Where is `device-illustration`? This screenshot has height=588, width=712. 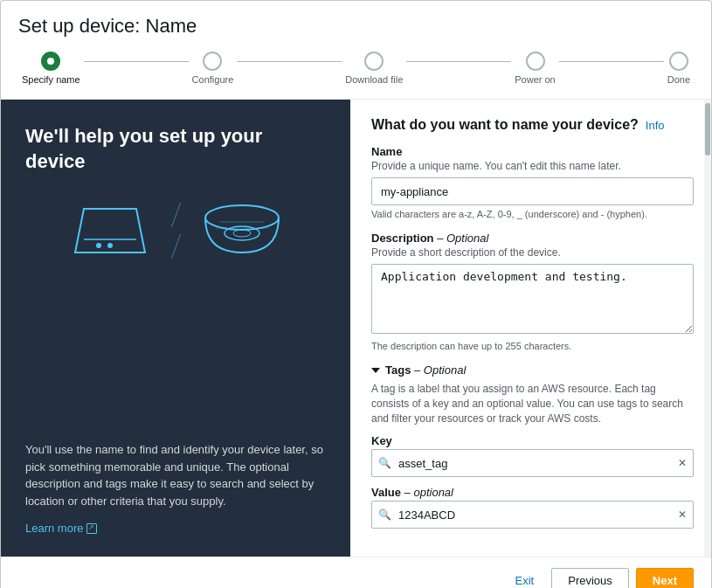 device-illustration is located at coordinates (176, 231).